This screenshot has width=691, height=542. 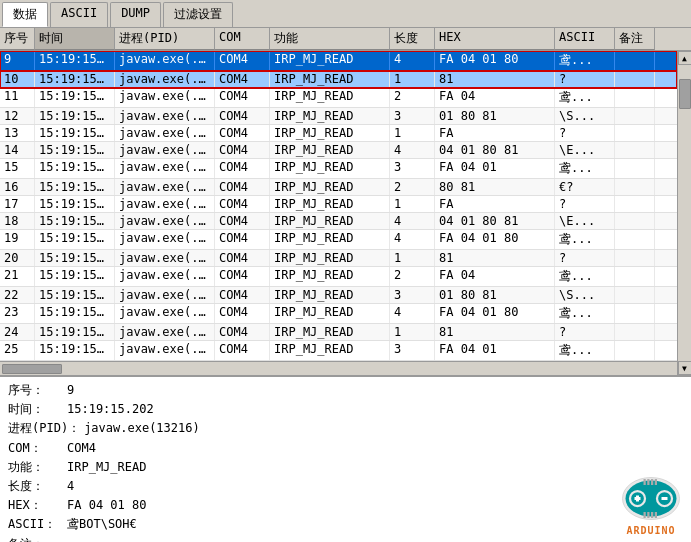 I want to click on col-com: COM, so click(x=242, y=39).